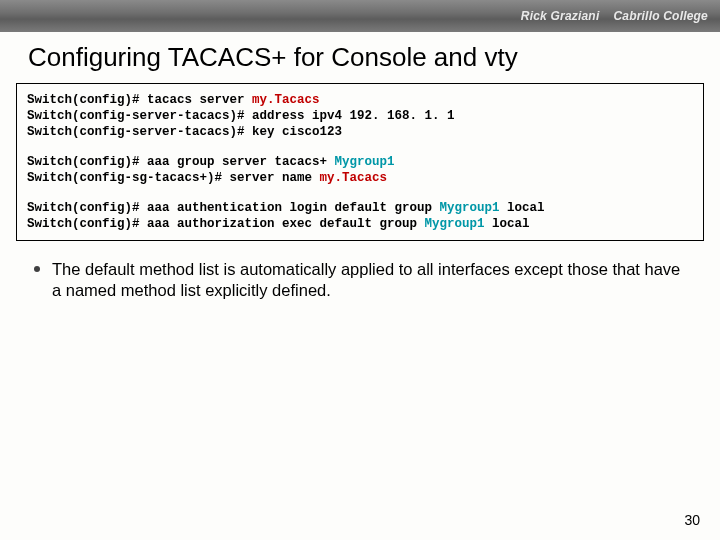 The width and height of the screenshot is (720, 540). What do you see at coordinates (360, 58) in the screenshot?
I see `slide-title: Configuring TACACS+ for Console and vty` at bounding box center [360, 58].